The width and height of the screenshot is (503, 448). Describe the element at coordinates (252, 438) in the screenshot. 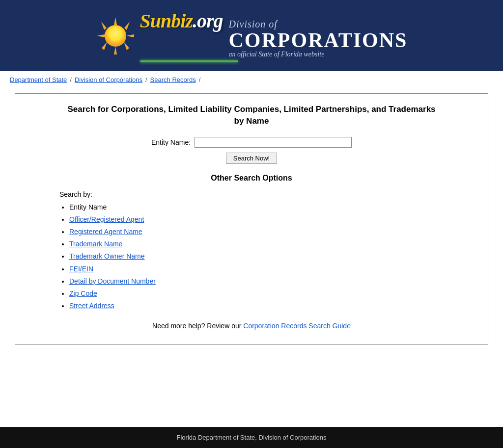

I see `site-footer: Florida Department of State, Division of…` at that location.